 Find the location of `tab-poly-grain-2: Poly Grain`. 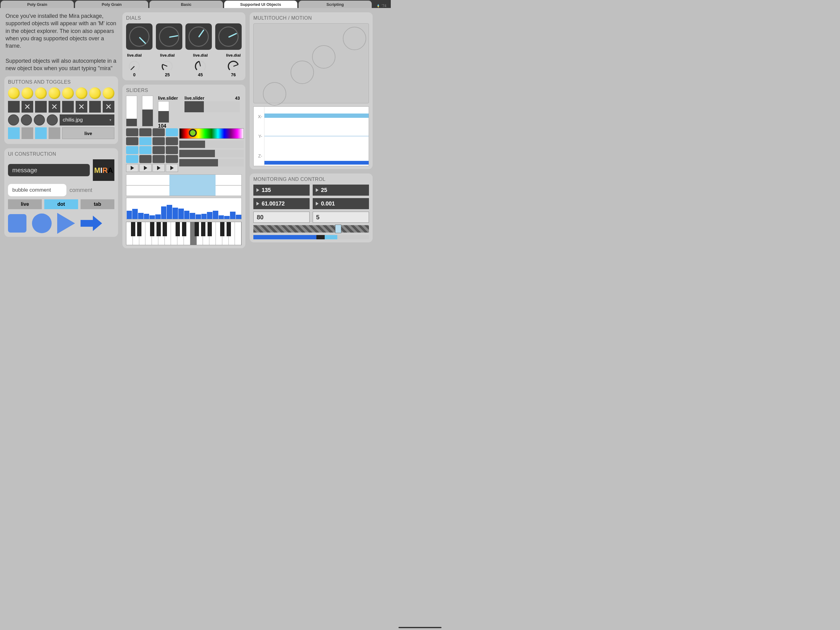

tab-poly-grain-2: Poly Grain is located at coordinates (112, 5).